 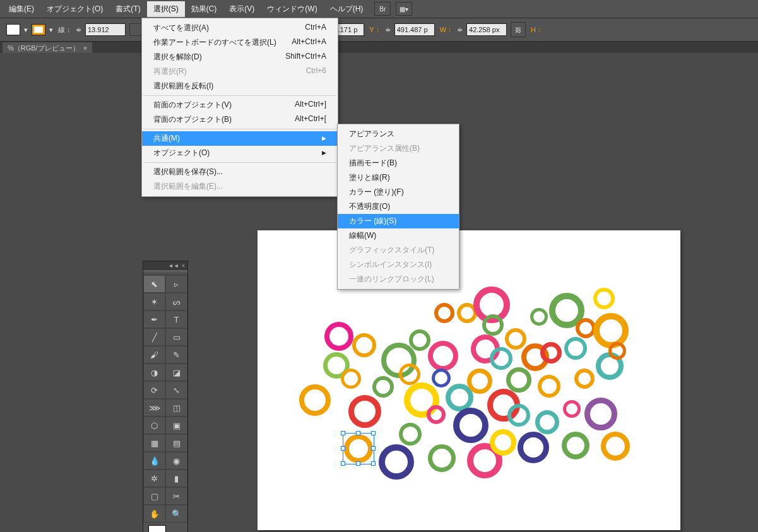 I want to click on submenu-item: アピアランス, so click(x=398, y=134).